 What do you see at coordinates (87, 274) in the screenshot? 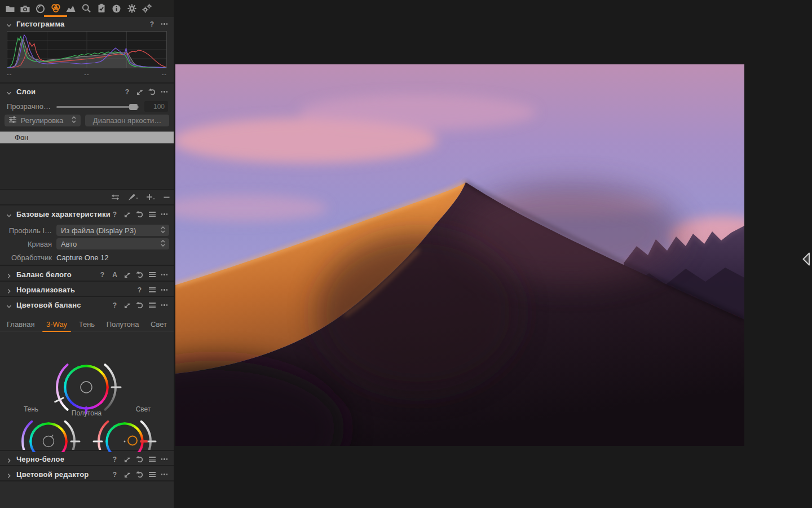
I see `panel-white-balance-header: Баланс белого ? A` at bounding box center [87, 274].